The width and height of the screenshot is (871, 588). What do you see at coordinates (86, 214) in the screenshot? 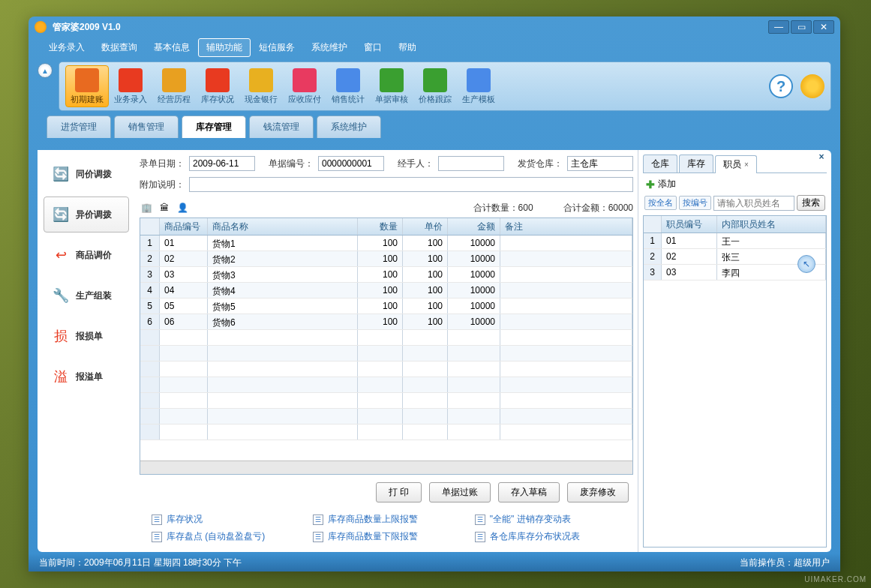
I see `sidebar-item-1: 🔄异价调拨` at bounding box center [86, 214].